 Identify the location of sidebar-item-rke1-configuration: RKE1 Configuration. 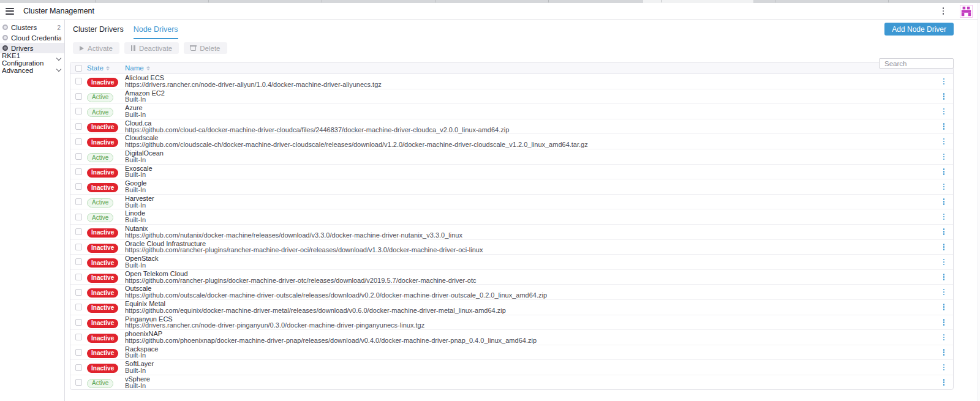
(32, 59).